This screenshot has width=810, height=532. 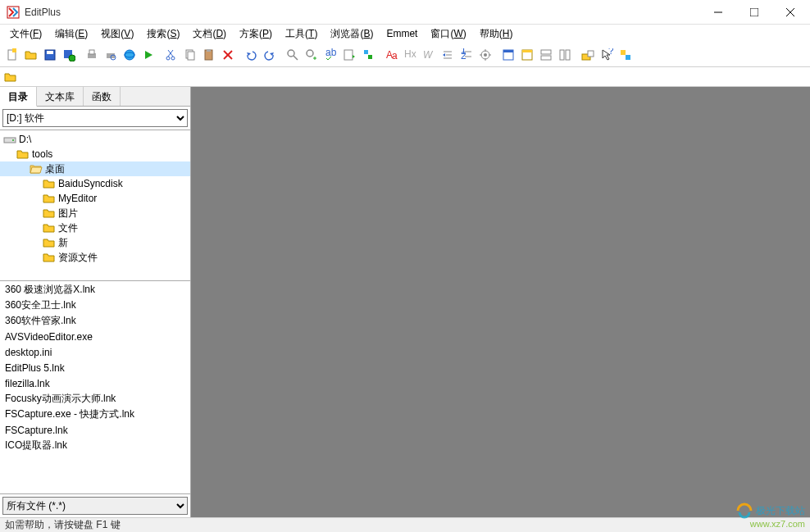 What do you see at coordinates (391, 55) in the screenshot?
I see `font-button: Aa` at bounding box center [391, 55].